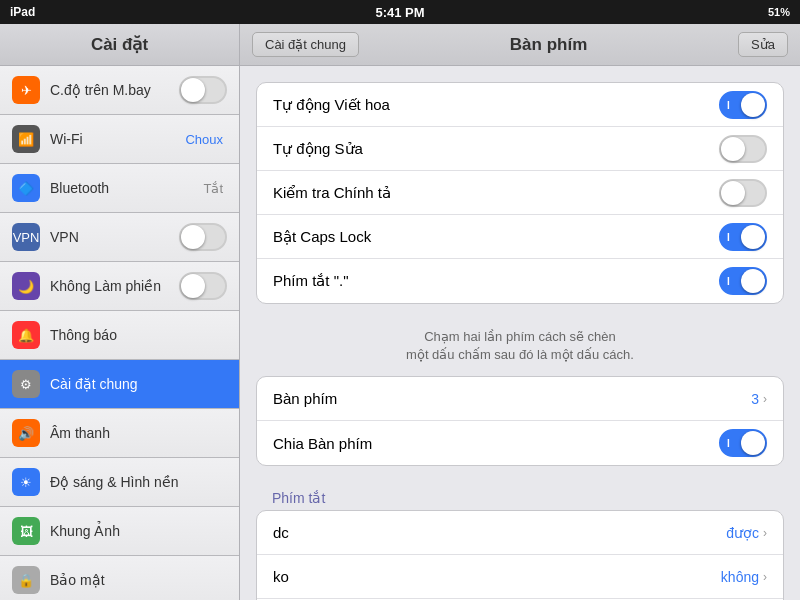  Describe the element at coordinates (138, 335) in the screenshot. I see `notifications-label: Thông báo` at that location.